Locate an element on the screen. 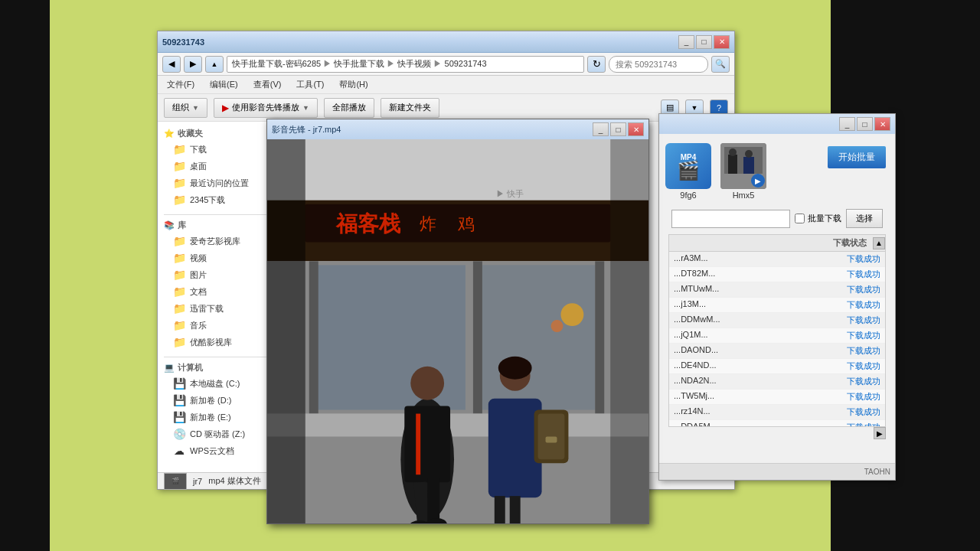  dl-item-name: ...NDA2N... is located at coordinates (756, 381).